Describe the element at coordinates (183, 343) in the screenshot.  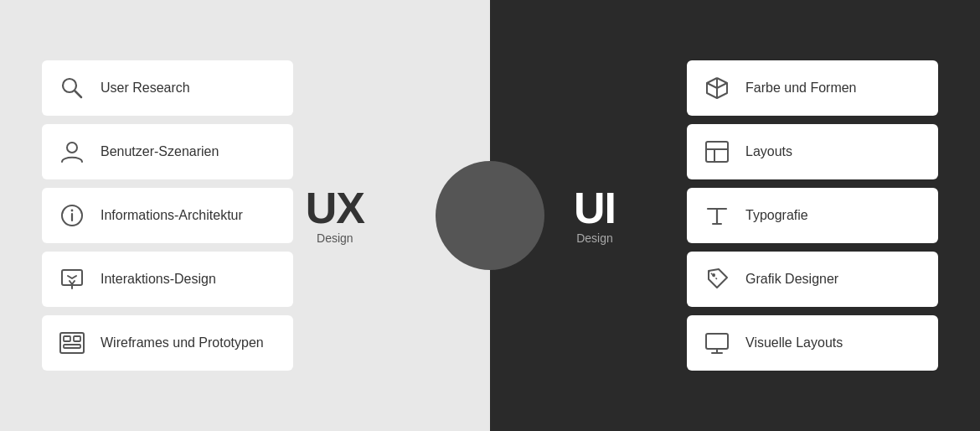
I see `card-wireframes-label: Wireframes und Prototypen` at that location.